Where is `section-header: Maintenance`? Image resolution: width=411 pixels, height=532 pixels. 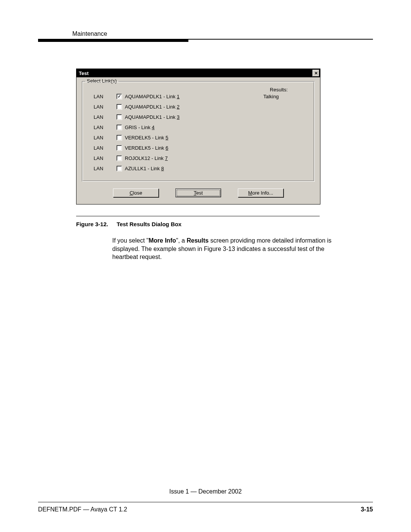
section-header: Maintenance is located at coordinates (206, 34).